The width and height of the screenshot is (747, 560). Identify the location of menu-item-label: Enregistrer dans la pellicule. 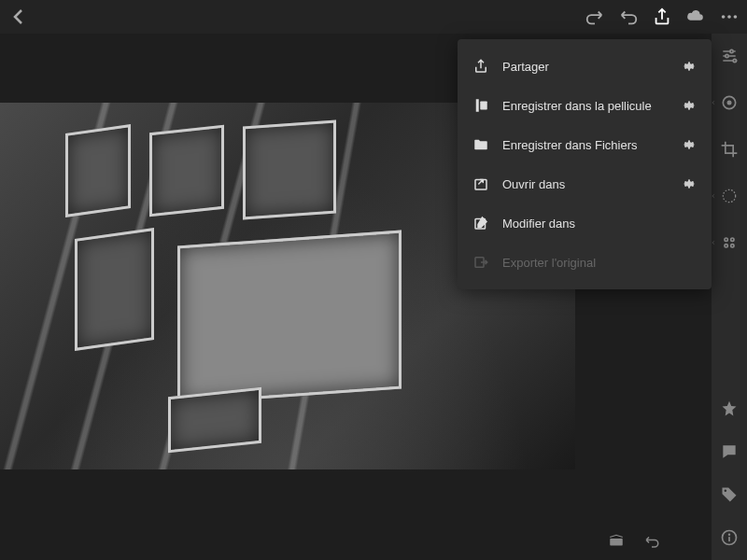
(585, 106).